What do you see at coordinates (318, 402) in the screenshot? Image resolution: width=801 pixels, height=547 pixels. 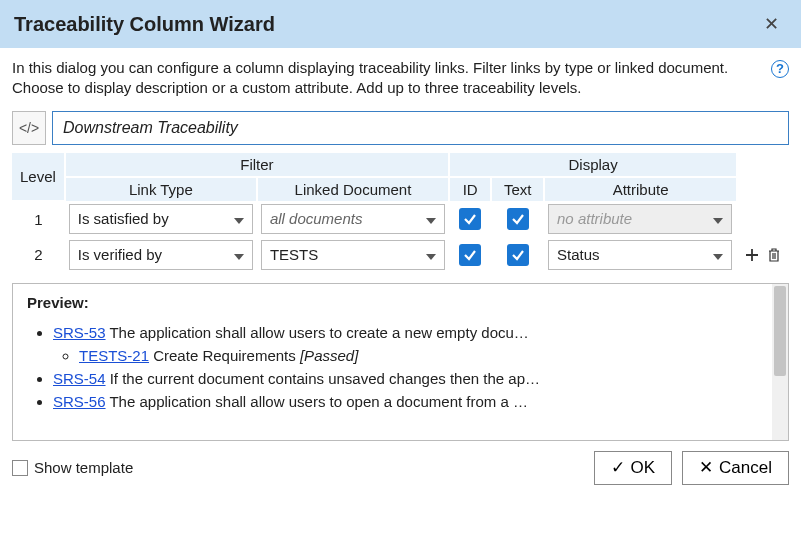 I see `preview-text: The application shall allow users to ope…` at bounding box center [318, 402].